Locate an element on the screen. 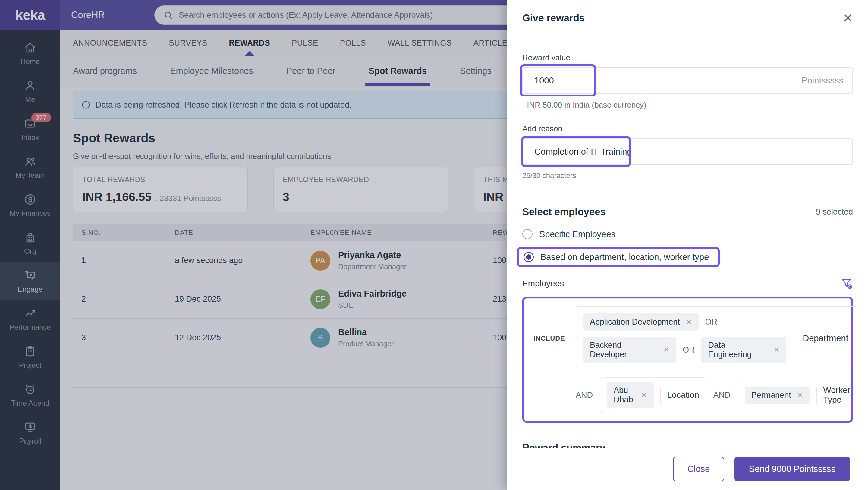 The image size is (868, 490). add-reason-label: Add reason is located at coordinates (687, 129).